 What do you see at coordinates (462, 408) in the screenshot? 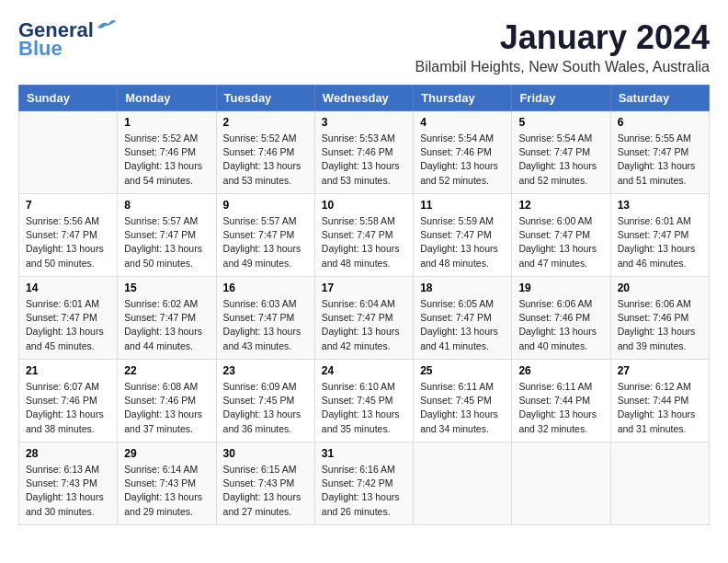
I see `day-info: Sunrise: 6:11 AMSunset: 7:45 PMDaylight:…` at bounding box center [462, 408].